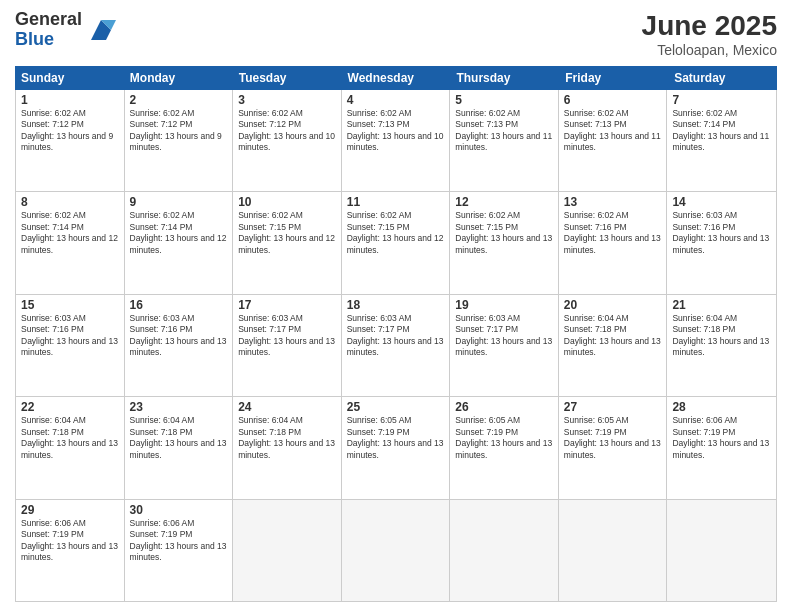 The width and height of the screenshot is (792, 612). What do you see at coordinates (179, 305) in the screenshot?
I see `day-number: 16` at bounding box center [179, 305].